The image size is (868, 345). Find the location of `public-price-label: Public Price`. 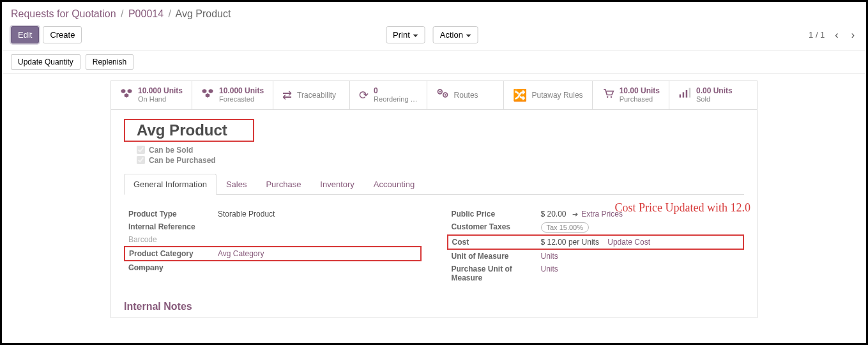

public-price-label: Public Price is located at coordinates (492, 214).